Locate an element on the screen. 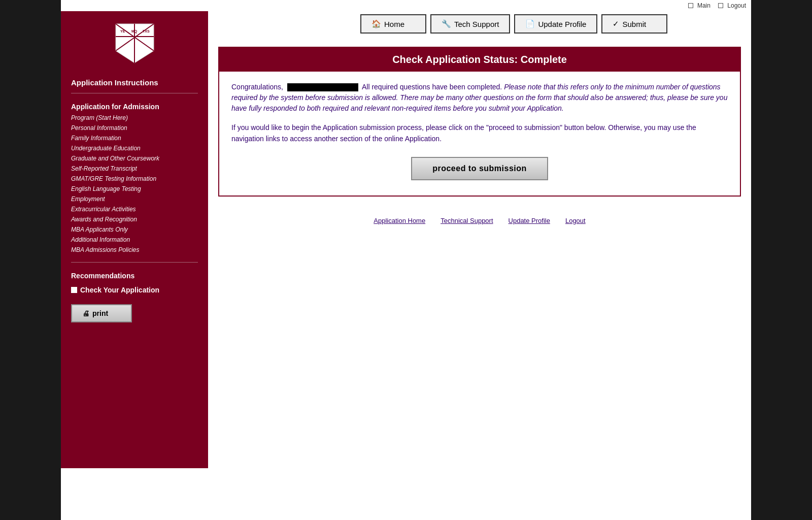 This screenshot has height=520, width=812. sidebar-item-family: Family Information is located at coordinates (134, 138).